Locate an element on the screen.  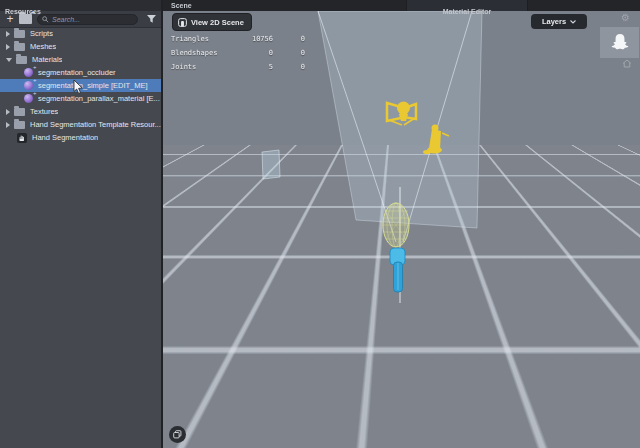
filter-icon is located at coordinates (152, 19).